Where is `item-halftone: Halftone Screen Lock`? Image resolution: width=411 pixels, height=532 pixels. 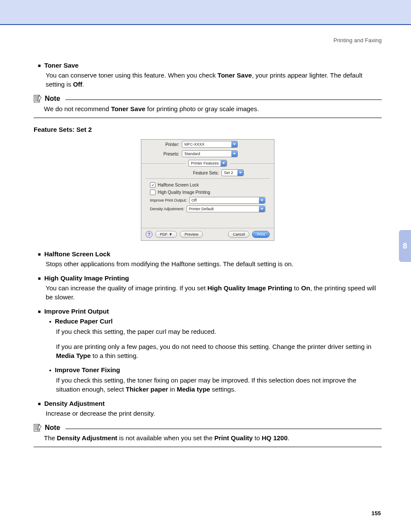
item-halftone: Halftone Screen Lock is located at coordinates (210, 254).